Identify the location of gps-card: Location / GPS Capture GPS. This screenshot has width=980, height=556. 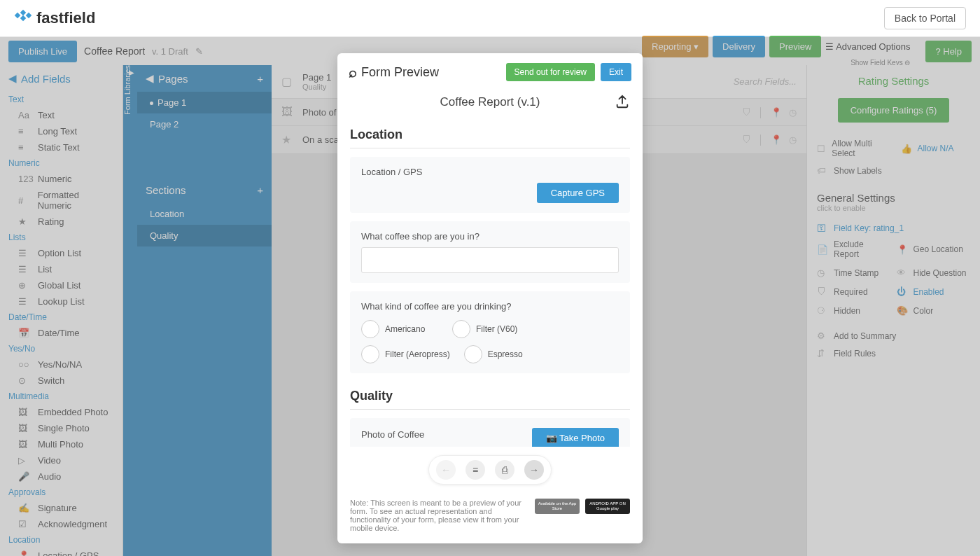
(490, 185).